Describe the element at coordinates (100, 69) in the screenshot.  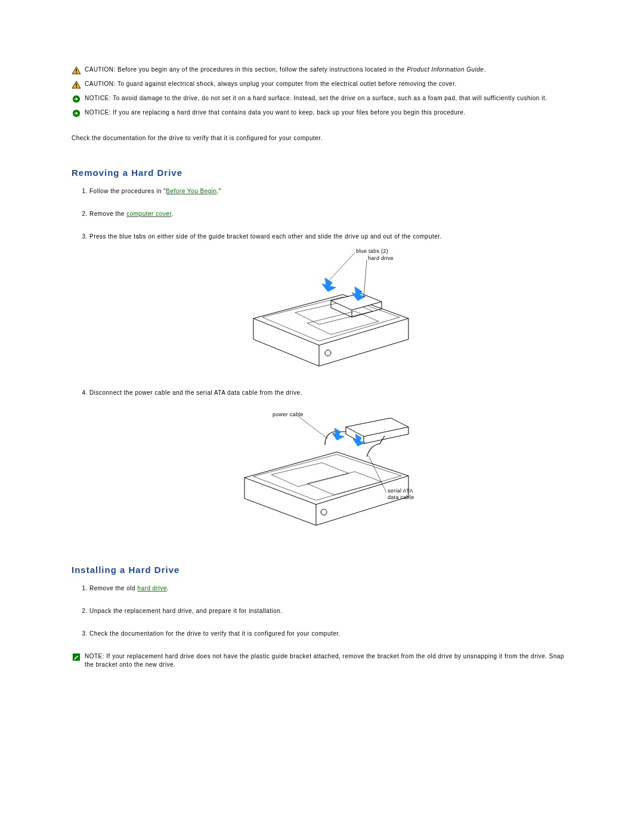
I see `caution-lead-1: CAUTION:` at that location.